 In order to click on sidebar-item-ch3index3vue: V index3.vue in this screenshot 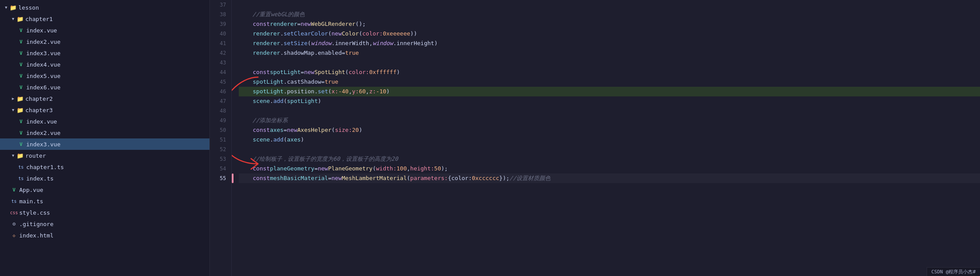, I will do `click(105, 144)`.